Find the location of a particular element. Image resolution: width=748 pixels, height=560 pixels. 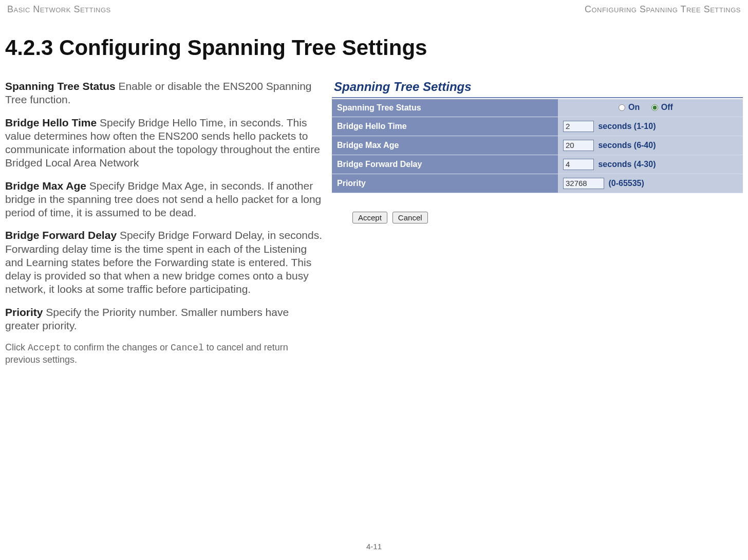

term-hello: Bridge Hello Time is located at coordinates (51, 122).